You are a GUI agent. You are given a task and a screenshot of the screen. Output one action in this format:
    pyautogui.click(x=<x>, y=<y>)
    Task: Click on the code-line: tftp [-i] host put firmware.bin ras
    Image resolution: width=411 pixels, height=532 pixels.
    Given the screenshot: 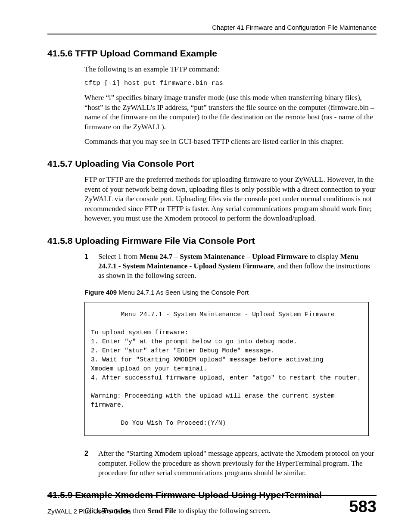 What is the action you would take?
    pyautogui.click(x=230, y=84)
    